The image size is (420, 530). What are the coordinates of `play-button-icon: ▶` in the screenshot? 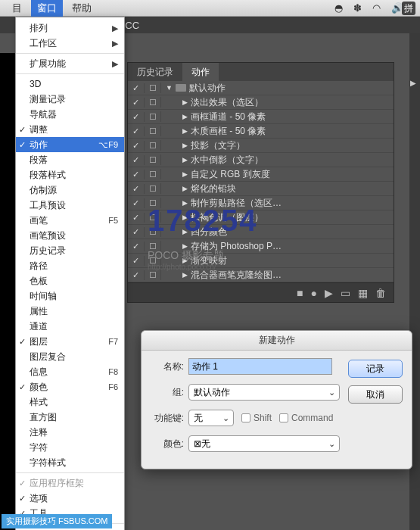 It's located at (415, 83).